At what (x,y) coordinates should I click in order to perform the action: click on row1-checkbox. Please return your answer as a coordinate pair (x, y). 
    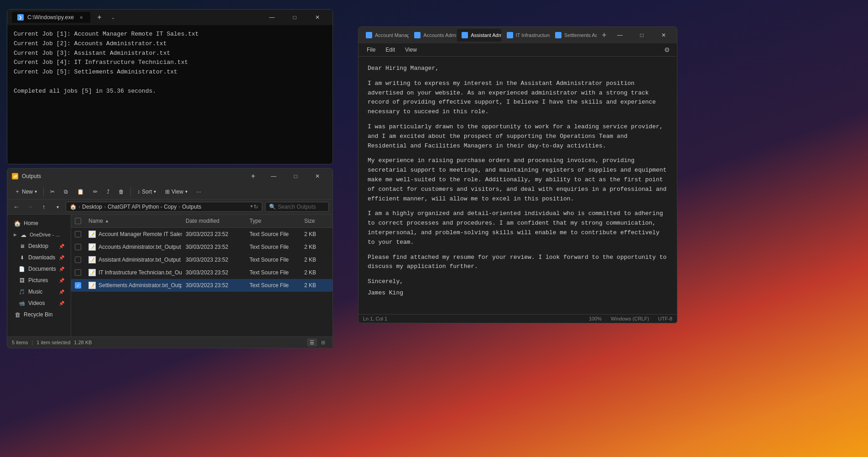
    Looking at the image, I should click on (78, 234).